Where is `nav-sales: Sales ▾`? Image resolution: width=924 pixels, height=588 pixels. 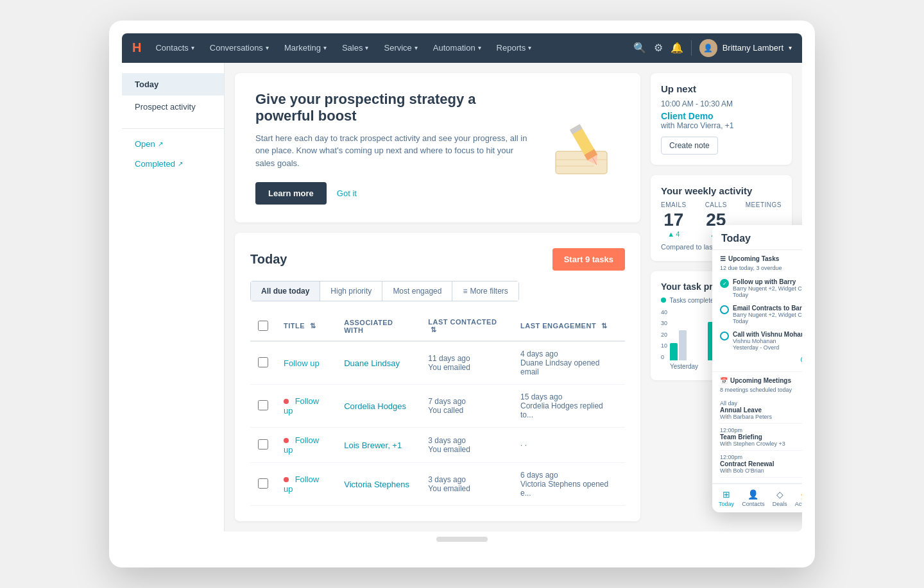
nav-sales: Sales ▾ is located at coordinates (355, 47).